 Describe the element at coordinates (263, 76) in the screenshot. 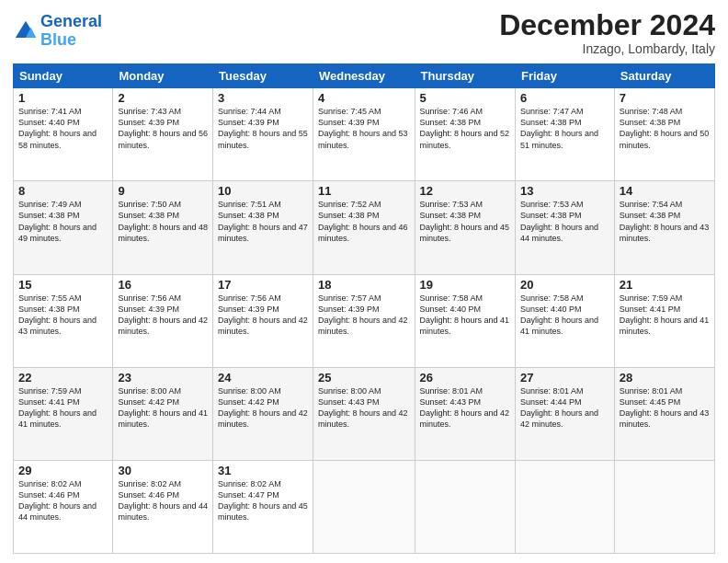

I see `col-tuesday: Tuesday` at that location.